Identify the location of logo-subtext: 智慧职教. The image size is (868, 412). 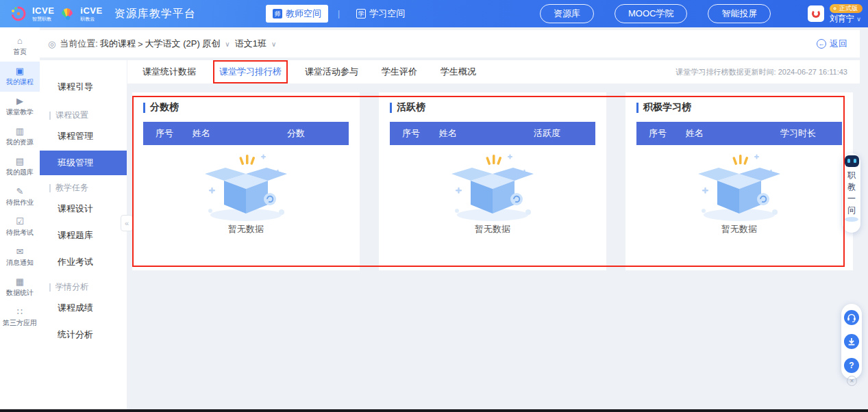
(43, 19).